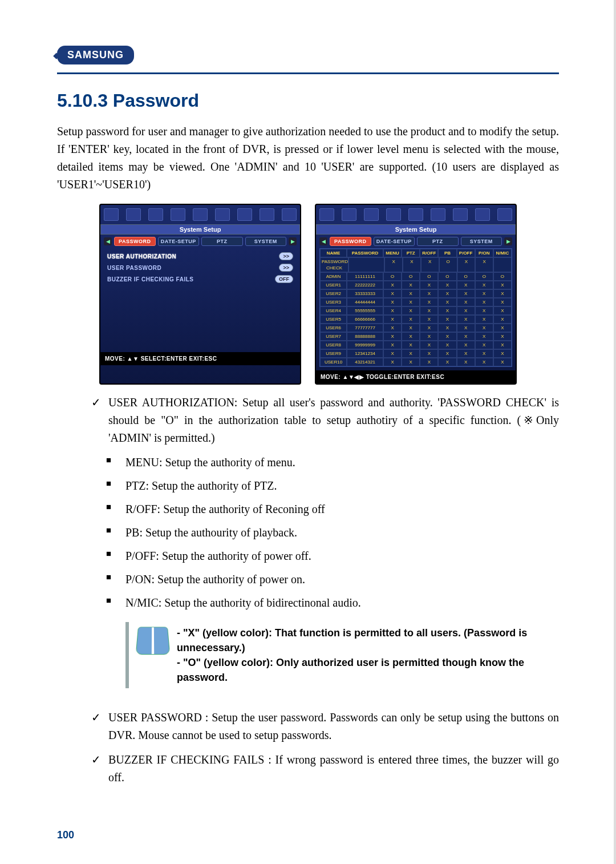 The height and width of the screenshot is (864, 616). I want to click on page-edge, so click(615, 432).